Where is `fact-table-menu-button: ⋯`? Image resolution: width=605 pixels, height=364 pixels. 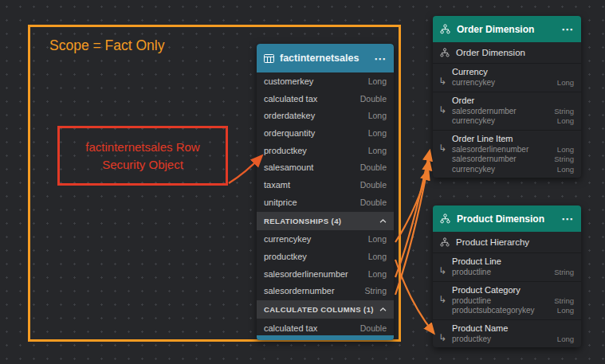
fact-table-menu-button: ⋯ is located at coordinates (380, 59).